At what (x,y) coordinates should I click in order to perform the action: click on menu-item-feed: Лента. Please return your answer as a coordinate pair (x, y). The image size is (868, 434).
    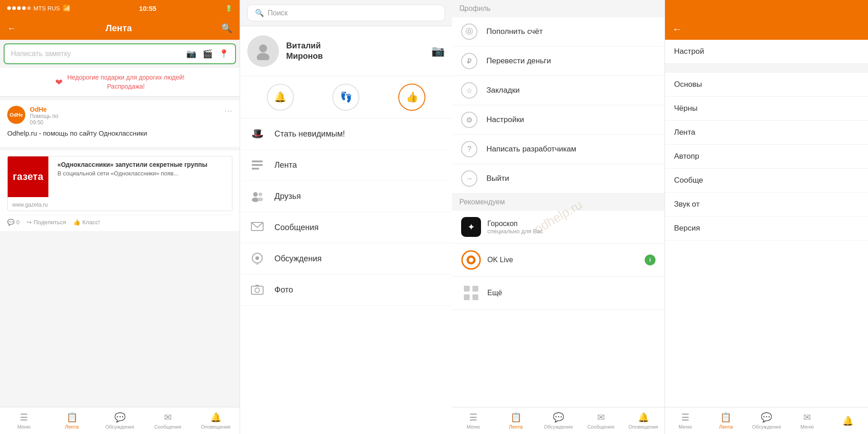
    Looking at the image, I should click on (346, 165).